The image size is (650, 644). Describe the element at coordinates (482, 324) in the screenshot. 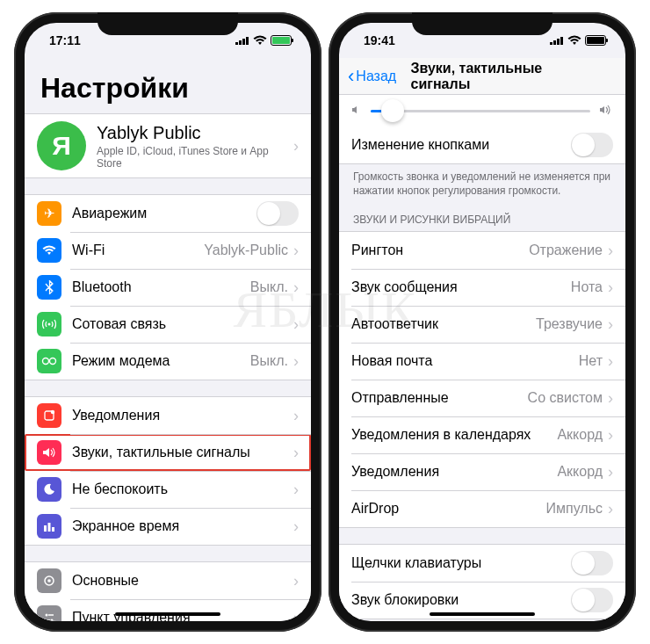

I see `row-voicemail: АвтоответчикТрезвучие›` at that location.